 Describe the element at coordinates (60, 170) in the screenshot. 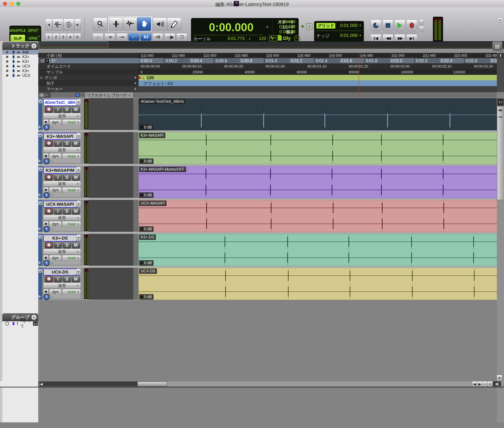

I see `track-name: K3+WASAPIM` at that location.